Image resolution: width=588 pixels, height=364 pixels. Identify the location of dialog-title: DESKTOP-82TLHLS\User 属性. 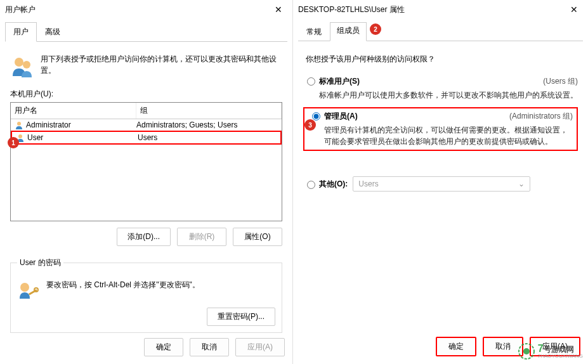
(351, 10).